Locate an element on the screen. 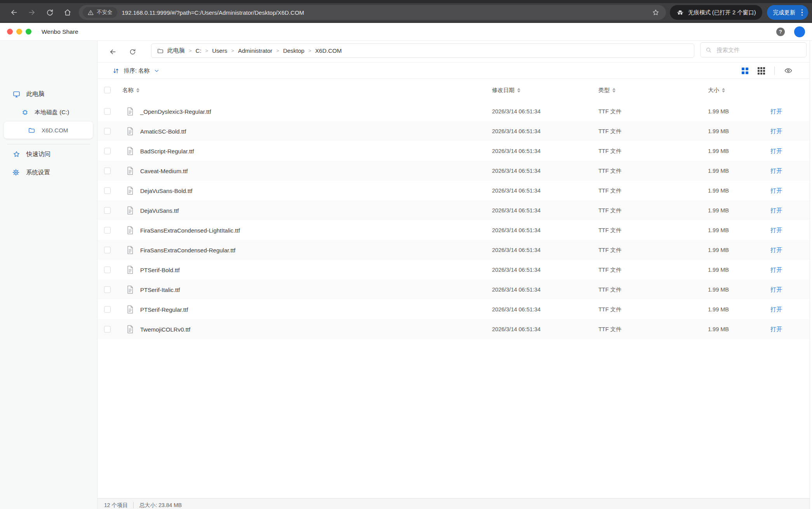  minimize-window-button is located at coordinates (19, 32).